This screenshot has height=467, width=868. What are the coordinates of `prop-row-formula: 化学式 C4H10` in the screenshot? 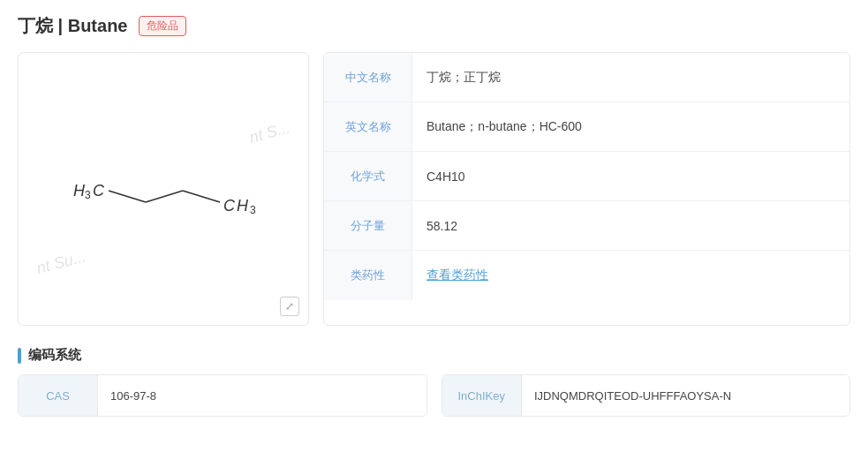 It's located at (586, 177).